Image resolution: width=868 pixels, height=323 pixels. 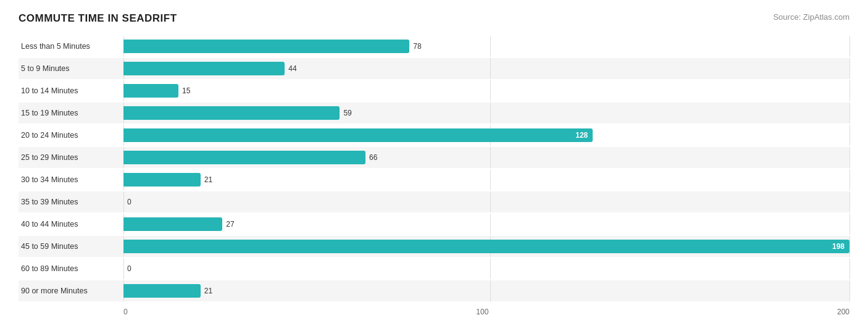 What do you see at coordinates (434, 291) in the screenshot?
I see `bar-row: 90 or more Minutes21` at bounding box center [434, 291].